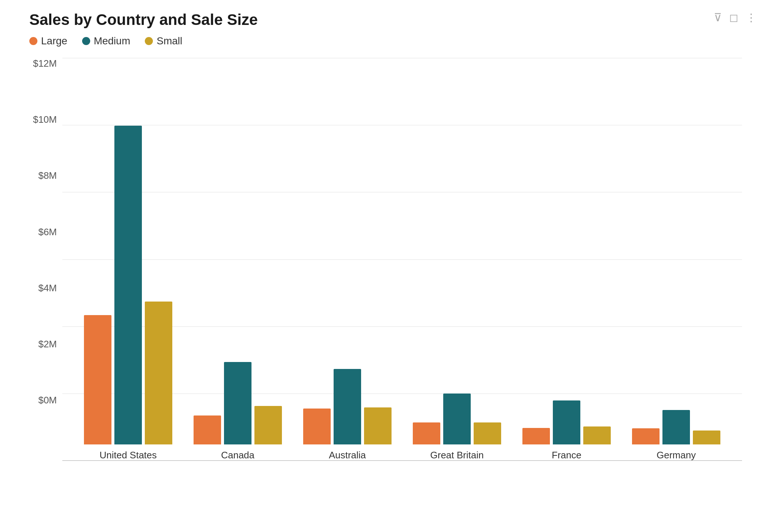 This screenshot has width=764, height=532. Describe the element at coordinates (48, 41) in the screenshot. I see `legend-item-large: Large` at that location.